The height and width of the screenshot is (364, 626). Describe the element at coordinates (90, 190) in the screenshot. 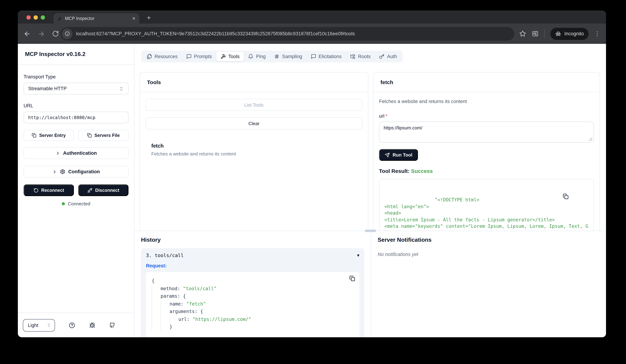

I see `unplug-icon` at that location.